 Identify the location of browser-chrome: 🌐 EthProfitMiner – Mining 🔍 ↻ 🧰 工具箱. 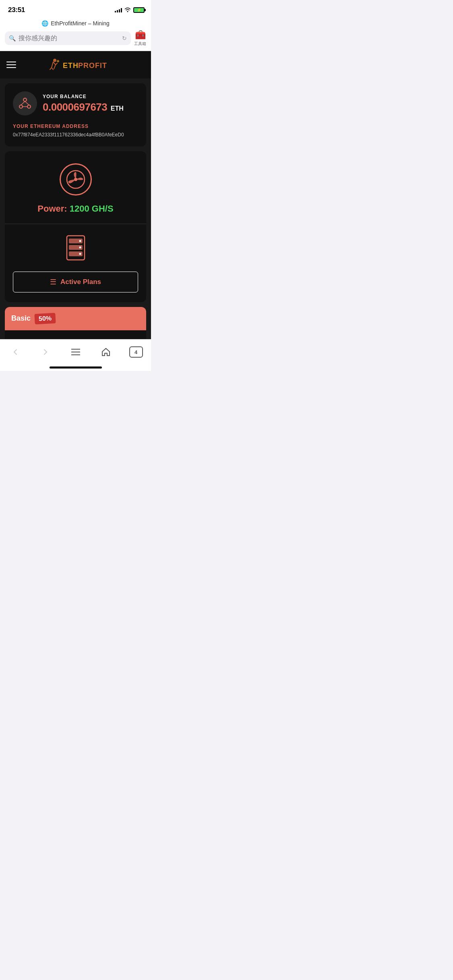
(76, 35).